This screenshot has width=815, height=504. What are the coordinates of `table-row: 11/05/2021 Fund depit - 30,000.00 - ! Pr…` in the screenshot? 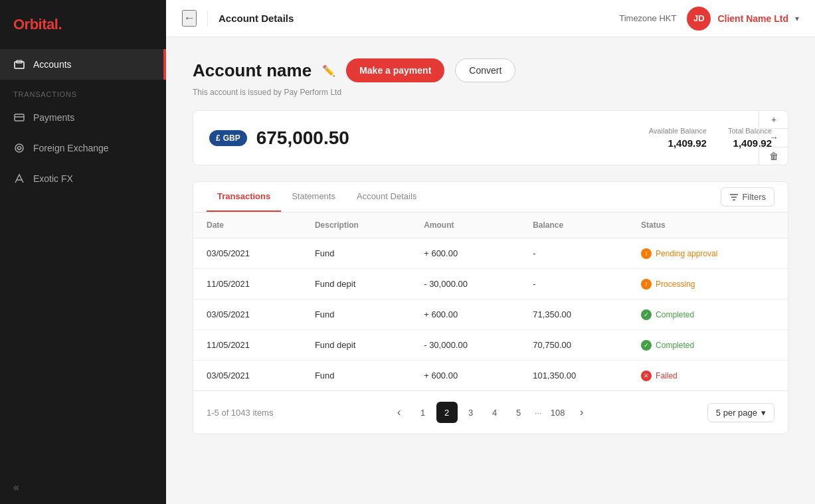 It's located at (490, 284).